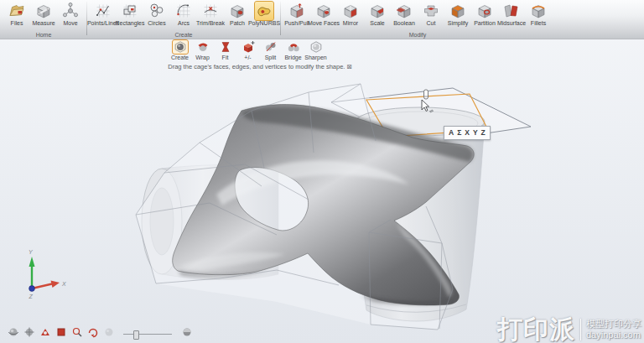  I want to click on context-tool-label: Fit, so click(226, 57).